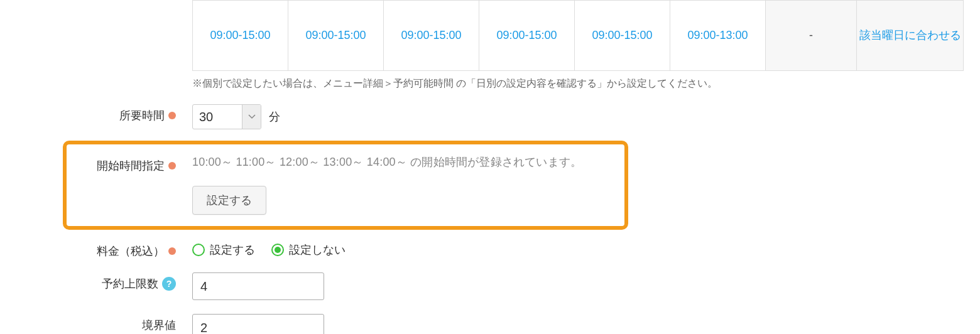  I want to click on start-time-label: 開始時間指定, so click(124, 164).